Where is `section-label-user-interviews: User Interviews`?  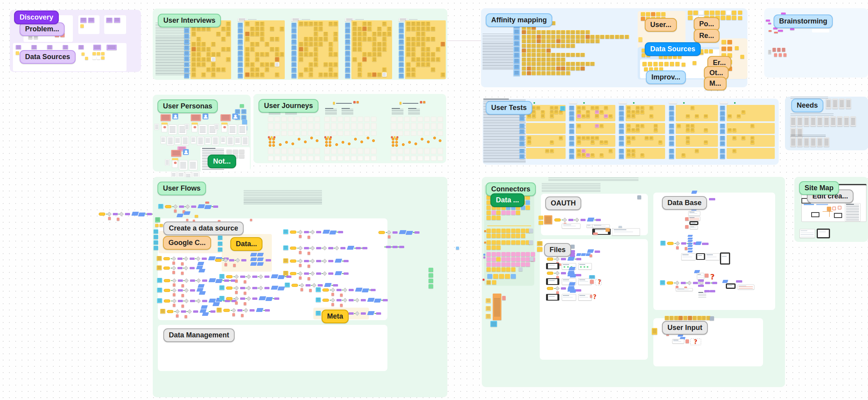 section-label-user-interviews: User Interviews is located at coordinates (190, 20).